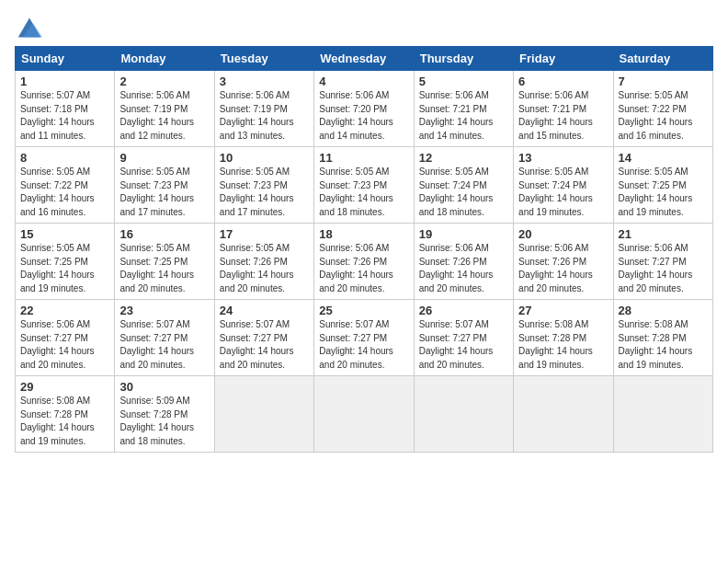 The width and height of the screenshot is (728, 563). I want to click on day-number: 7, so click(664, 81).